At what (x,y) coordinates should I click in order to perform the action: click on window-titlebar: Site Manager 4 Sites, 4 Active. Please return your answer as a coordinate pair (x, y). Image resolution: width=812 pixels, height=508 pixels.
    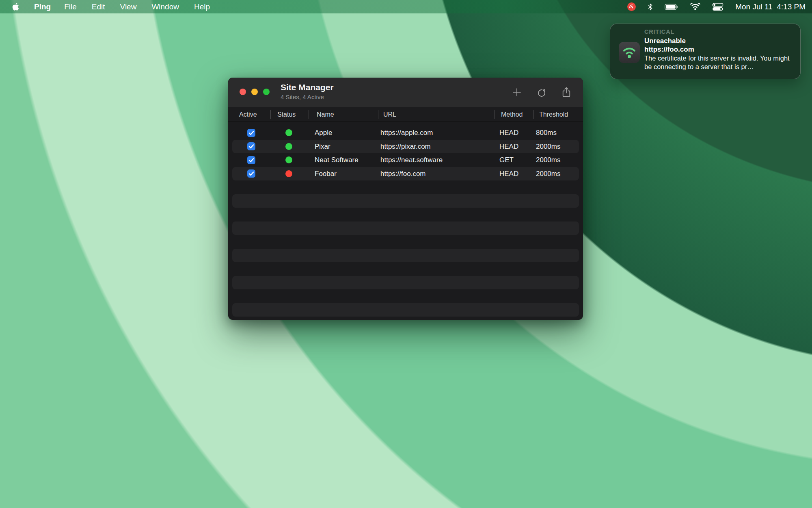
    Looking at the image, I should click on (406, 93).